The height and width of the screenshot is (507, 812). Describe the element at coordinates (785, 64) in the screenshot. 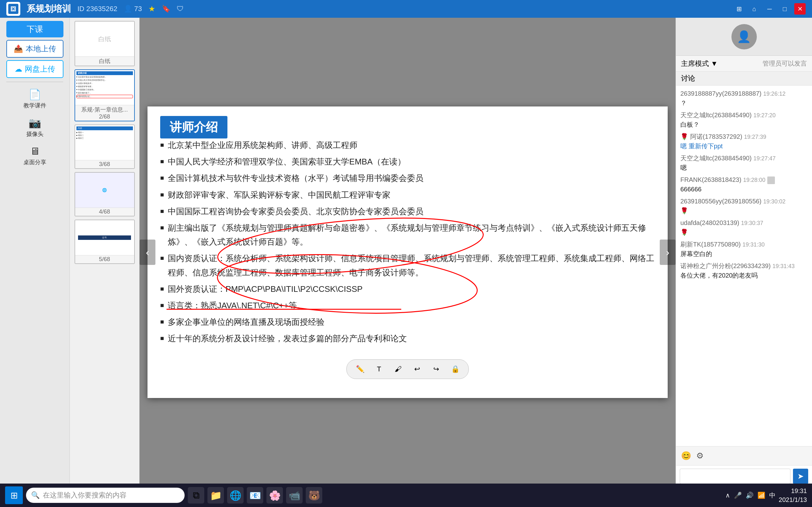

I see `admin-label: 管理员可以发言` at that location.